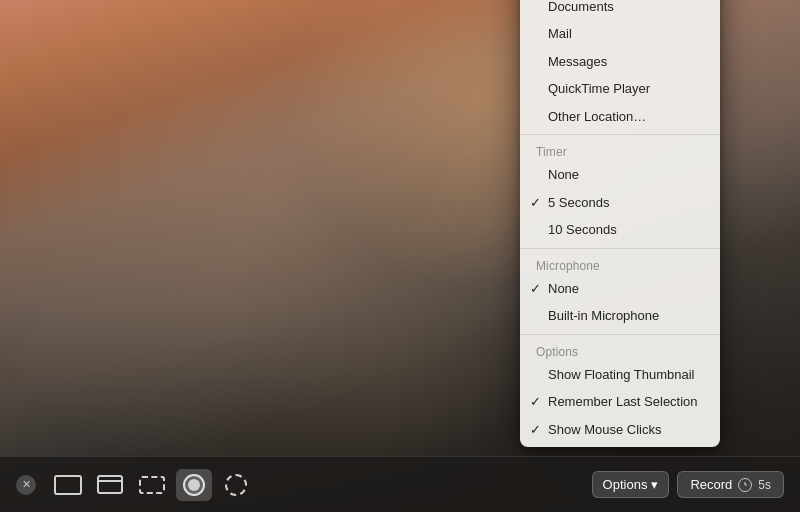  I want to click on menu-section-microphone: Microphone, so click(620, 264).